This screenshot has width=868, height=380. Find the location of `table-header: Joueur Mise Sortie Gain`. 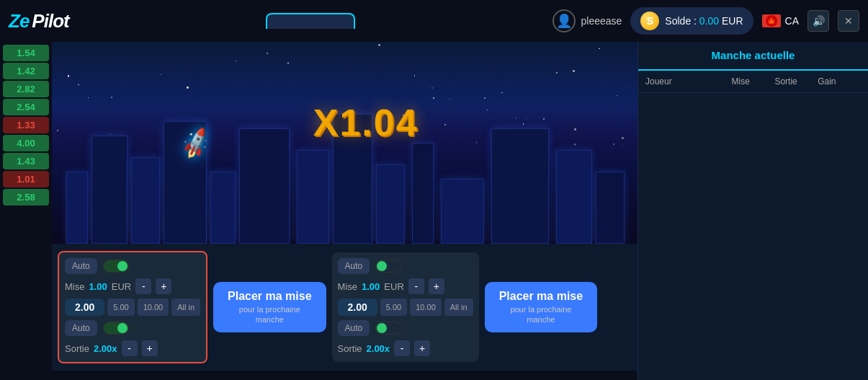

table-header: Joueur Mise Sortie Gain is located at coordinates (753, 82).